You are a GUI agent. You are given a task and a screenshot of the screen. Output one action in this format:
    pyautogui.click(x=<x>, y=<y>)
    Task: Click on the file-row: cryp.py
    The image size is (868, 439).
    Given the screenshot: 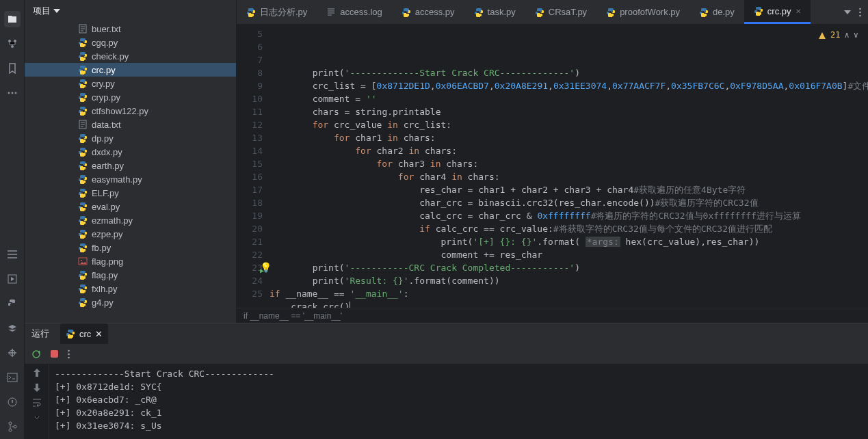 What is the action you would take?
    pyautogui.click(x=130, y=97)
    